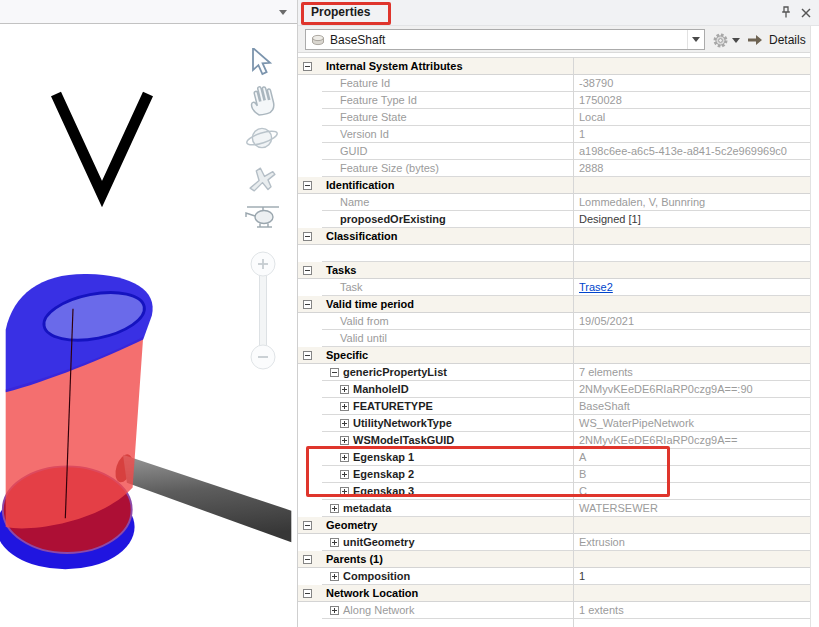 This screenshot has width=819, height=627. Describe the element at coordinates (283, 12) in the screenshot. I see `viewport-dropdown-icon` at that location.